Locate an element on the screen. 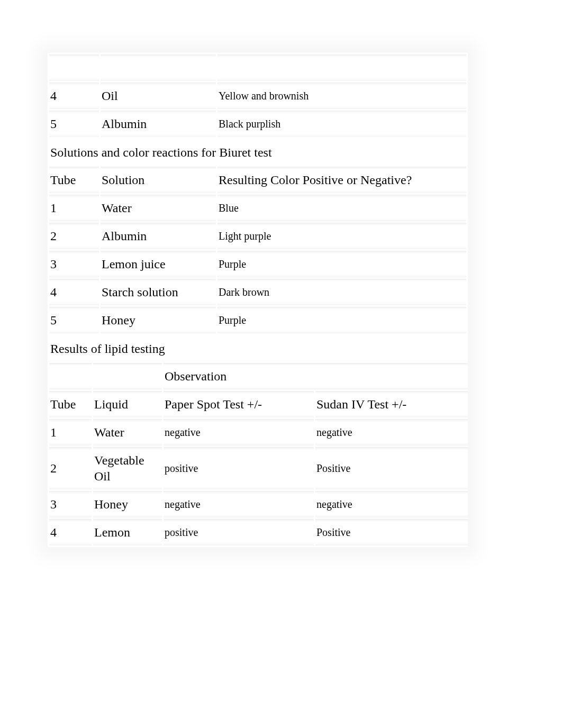 The width and height of the screenshot is (562, 728). header-sudan: Sudan IV Test +/- is located at coordinates (392, 404).